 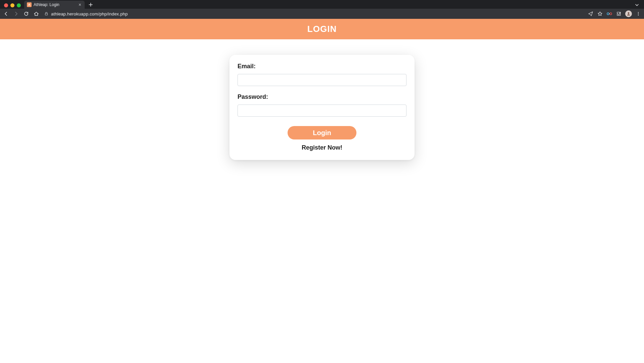 What do you see at coordinates (16, 14) in the screenshot?
I see `arrow-right-icon` at bounding box center [16, 14].